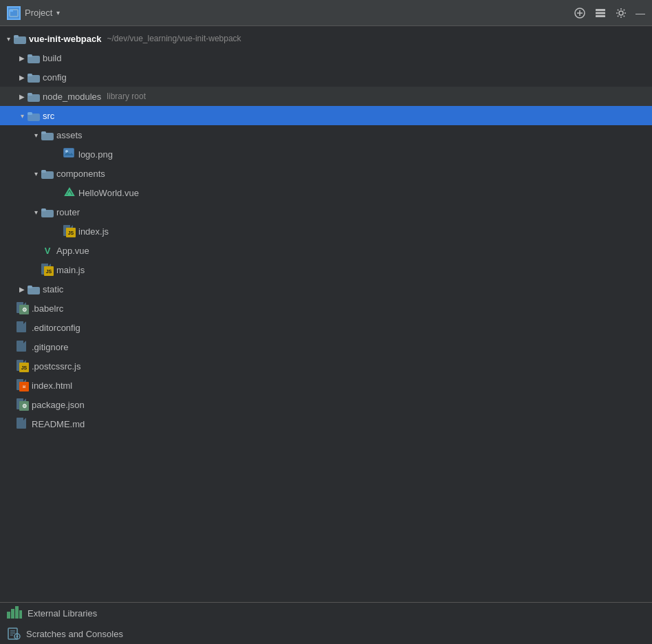 The height and width of the screenshot is (644, 652). What do you see at coordinates (326, 231) in the screenshot?
I see `tree-item-router-index: JS index.js` at bounding box center [326, 231].